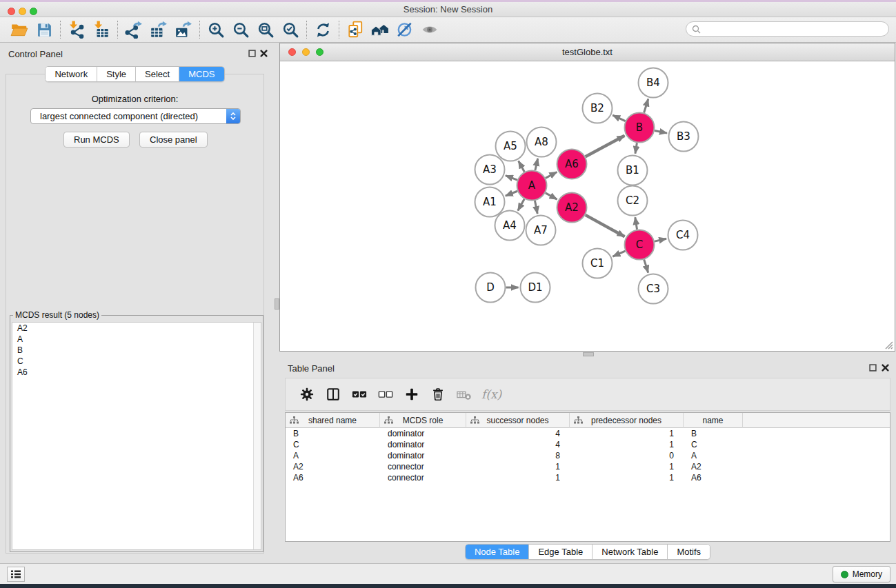 This screenshot has width=896, height=588. Describe the element at coordinates (490, 203) in the screenshot. I see `graph-node-A1: A1` at that location.